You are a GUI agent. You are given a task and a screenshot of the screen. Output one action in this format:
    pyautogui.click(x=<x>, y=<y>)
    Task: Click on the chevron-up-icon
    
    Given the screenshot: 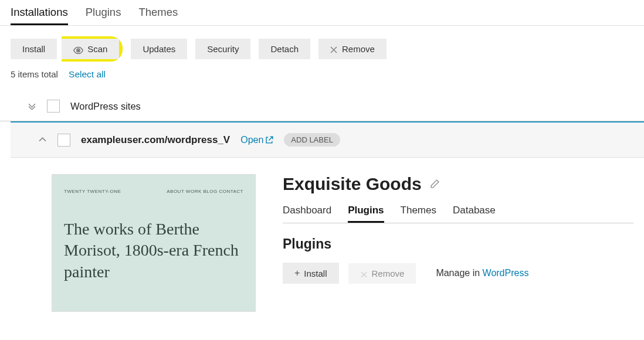 What is the action you would take?
    pyautogui.click(x=43, y=140)
    